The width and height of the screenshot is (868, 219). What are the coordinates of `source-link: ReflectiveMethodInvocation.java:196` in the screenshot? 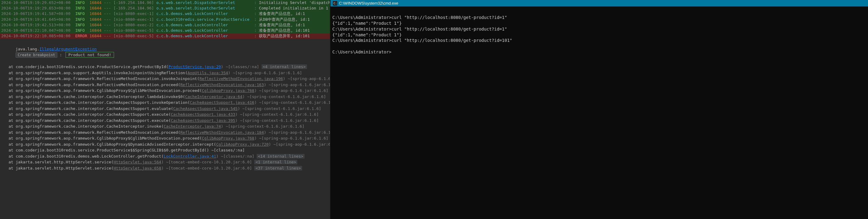 It's located at (241, 79).